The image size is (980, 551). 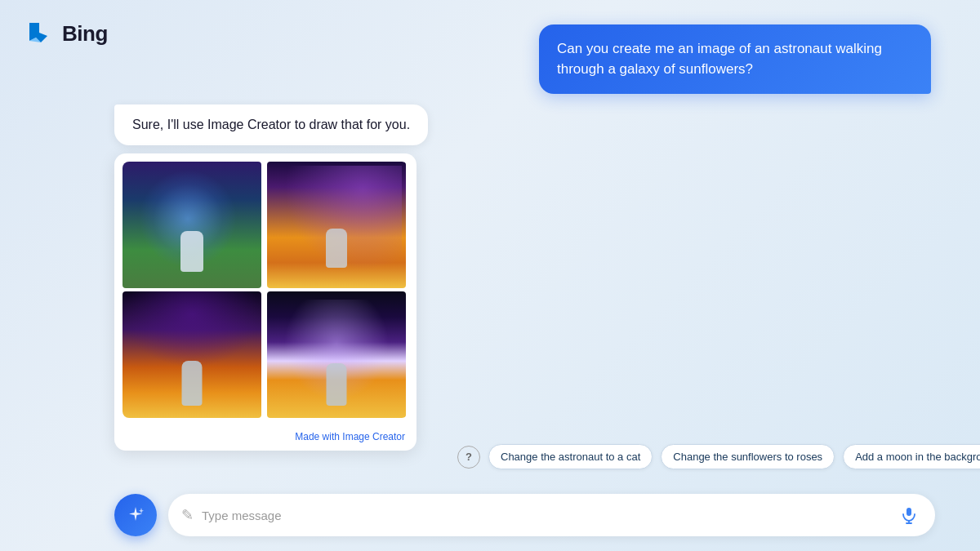 I want to click on user-message-text: Can you create me an image of an astrona…, so click(x=719, y=59).